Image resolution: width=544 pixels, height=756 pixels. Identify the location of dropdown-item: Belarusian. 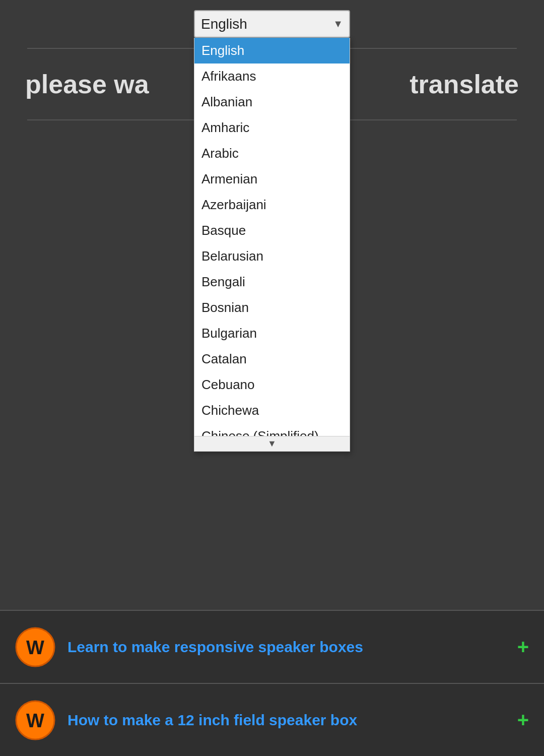
(272, 256).